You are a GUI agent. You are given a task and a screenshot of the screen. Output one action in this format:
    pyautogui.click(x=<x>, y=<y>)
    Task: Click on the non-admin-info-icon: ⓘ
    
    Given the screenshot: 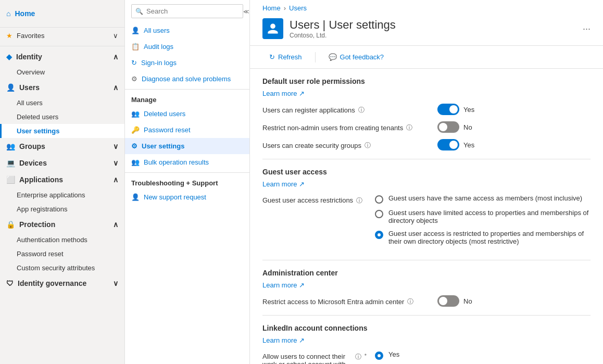 What is the action you would take?
    pyautogui.click(x=409, y=128)
    